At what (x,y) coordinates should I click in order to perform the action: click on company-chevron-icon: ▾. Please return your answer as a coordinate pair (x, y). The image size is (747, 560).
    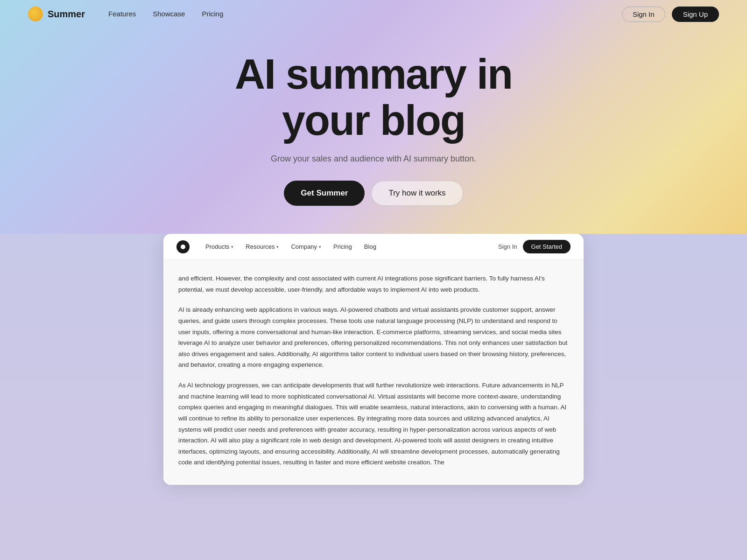
    Looking at the image, I should click on (320, 247).